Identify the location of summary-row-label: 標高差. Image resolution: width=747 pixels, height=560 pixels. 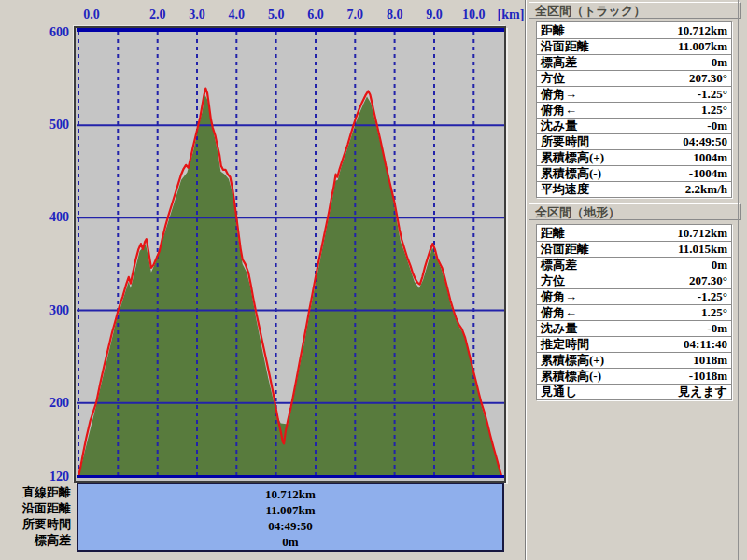
(35, 539).